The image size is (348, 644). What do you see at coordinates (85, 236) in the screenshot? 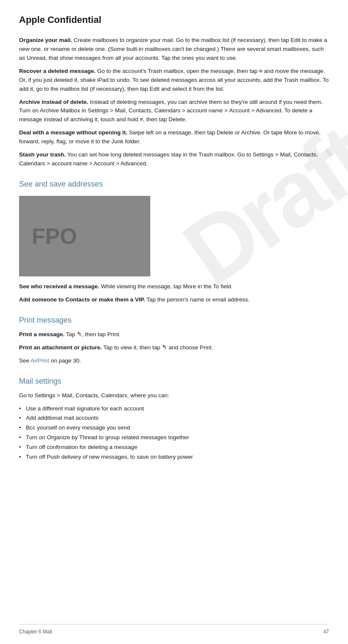
I see `fpo-image-placeholder: FPO` at bounding box center [85, 236].